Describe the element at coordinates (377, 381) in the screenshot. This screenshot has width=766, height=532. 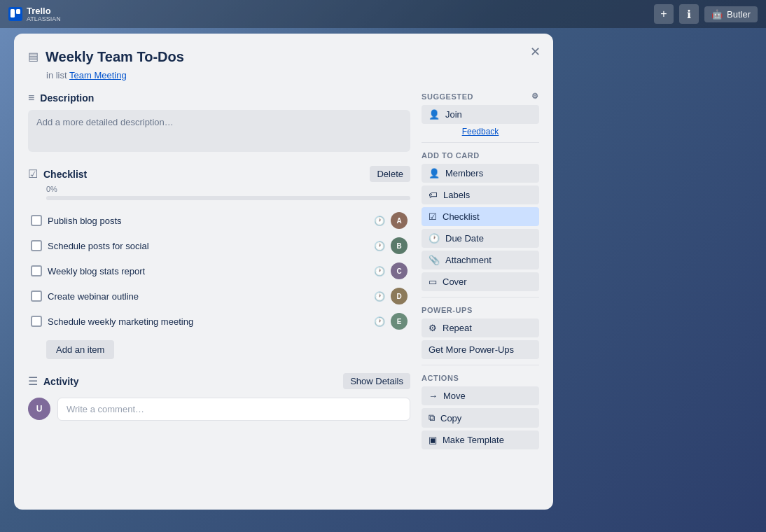
I see `show-details-button: Show Details` at that location.